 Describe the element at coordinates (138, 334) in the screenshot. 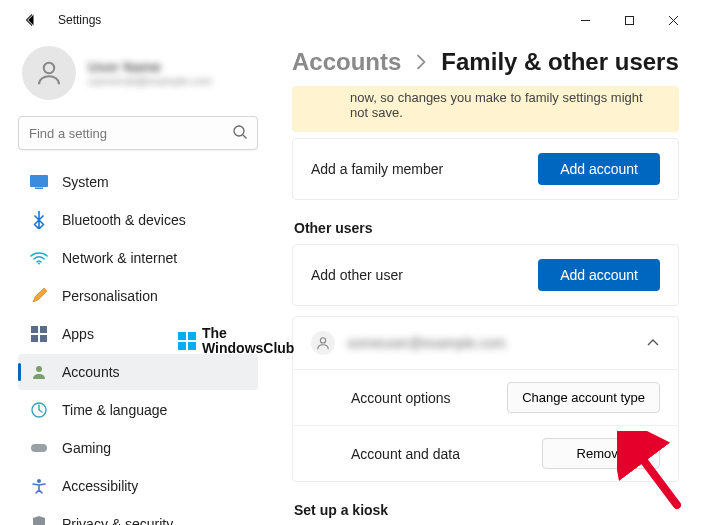

I see `sidebar-item-apps: Apps` at that location.